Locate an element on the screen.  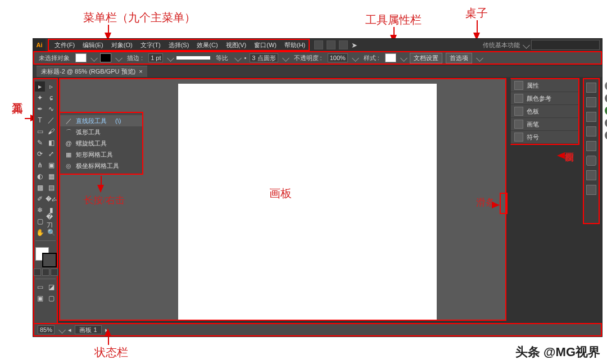
prefs-button: 首选项 is located at coordinates (459, 58).